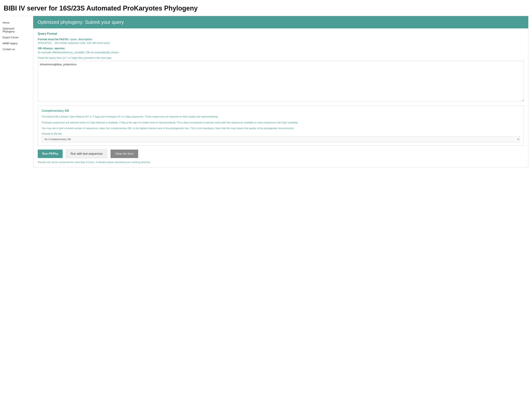 This screenshot has width=532, height=402. I want to click on sidebar-item-contact-us: Contact us, so click(15, 49).